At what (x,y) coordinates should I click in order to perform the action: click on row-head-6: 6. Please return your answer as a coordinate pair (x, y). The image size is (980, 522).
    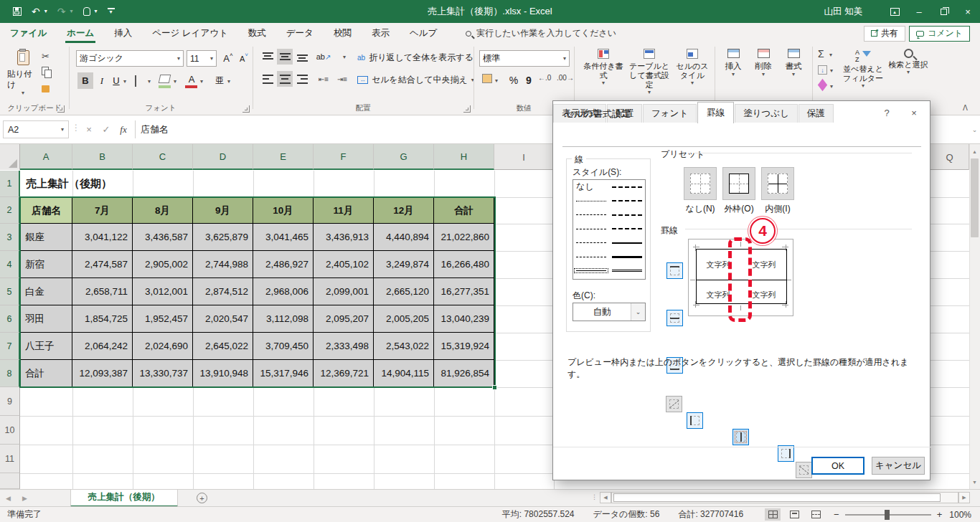
    Looking at the image, I should click on (10, 319).